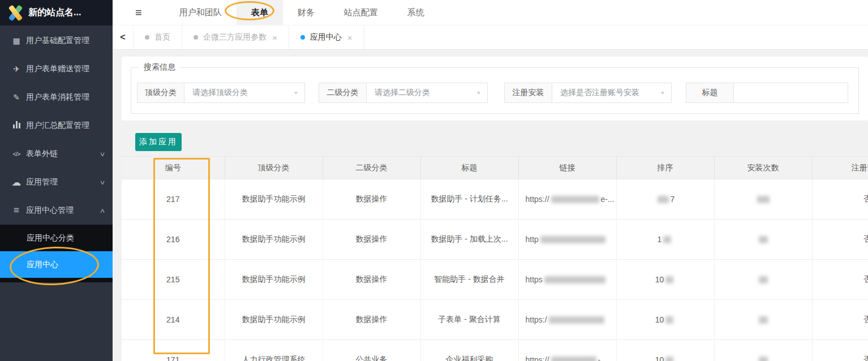  Describe the element at coordinates (139, 12) in the screenshot. I see `collapse-sidebar-icon: ≡` at that location.